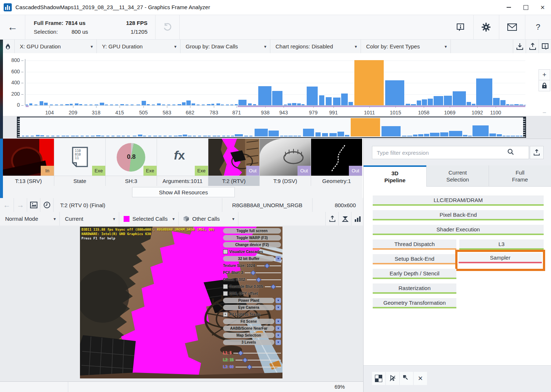 The width and height of the screenshot is (551, 392). Describe the element at coordinates (252, 231) in the screenshot. I see `hud-button: Toggle full screen` at that location.